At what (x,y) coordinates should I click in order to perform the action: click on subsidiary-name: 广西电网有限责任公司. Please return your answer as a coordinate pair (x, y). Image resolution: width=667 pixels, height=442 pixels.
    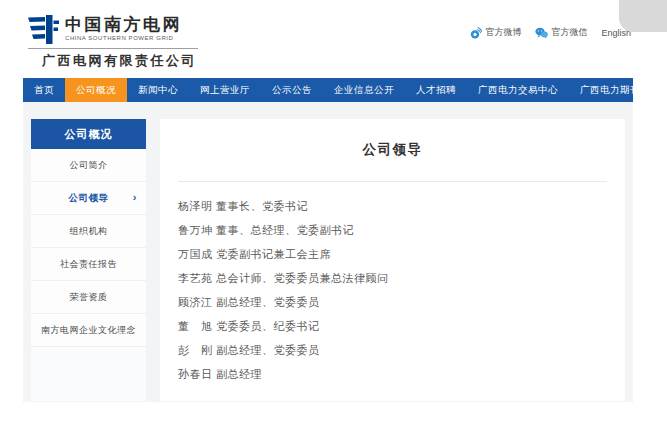
    Looking at the image, I should click on (120, 61).